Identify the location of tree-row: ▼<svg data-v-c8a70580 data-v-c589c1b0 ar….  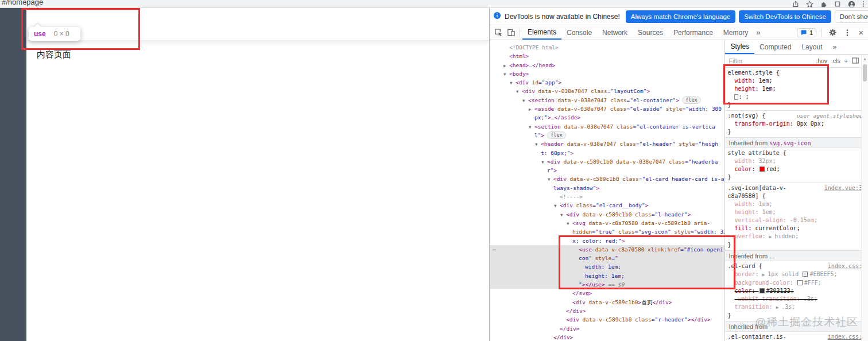
(607, 223).